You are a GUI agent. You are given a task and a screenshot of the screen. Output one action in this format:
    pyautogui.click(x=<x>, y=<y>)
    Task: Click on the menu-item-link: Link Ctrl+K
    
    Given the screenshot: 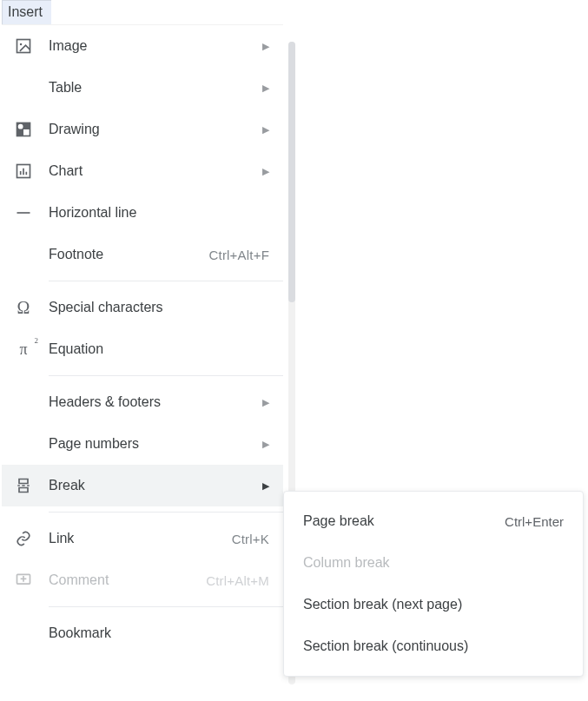 What is the action you would take?
    pyautogui.click(x=142, y=539)
    